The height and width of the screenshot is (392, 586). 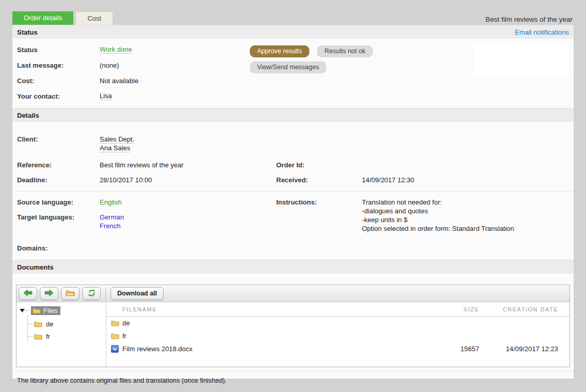 What do you see at coordinates (117, 139) in the screenshot?
I see `client-dept: Sales Dept.` at bounding box center [117, 139].